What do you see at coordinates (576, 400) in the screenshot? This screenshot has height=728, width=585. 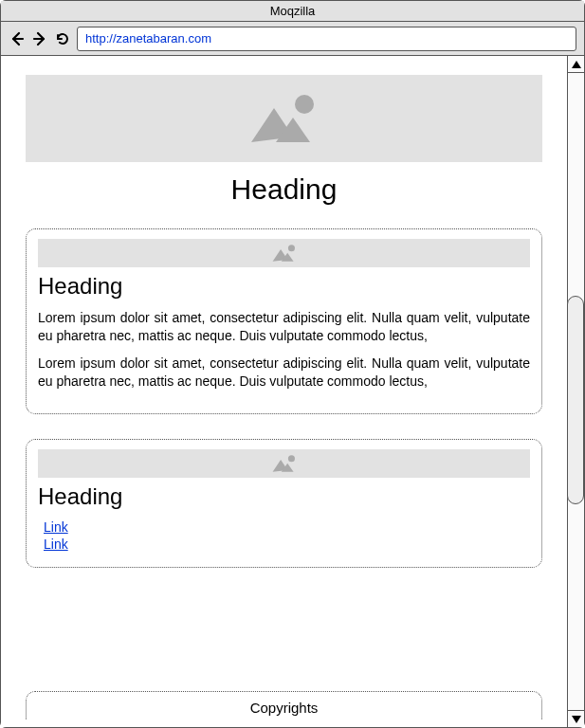 I see `scroll-thumb` at bounding box center [576, 400].